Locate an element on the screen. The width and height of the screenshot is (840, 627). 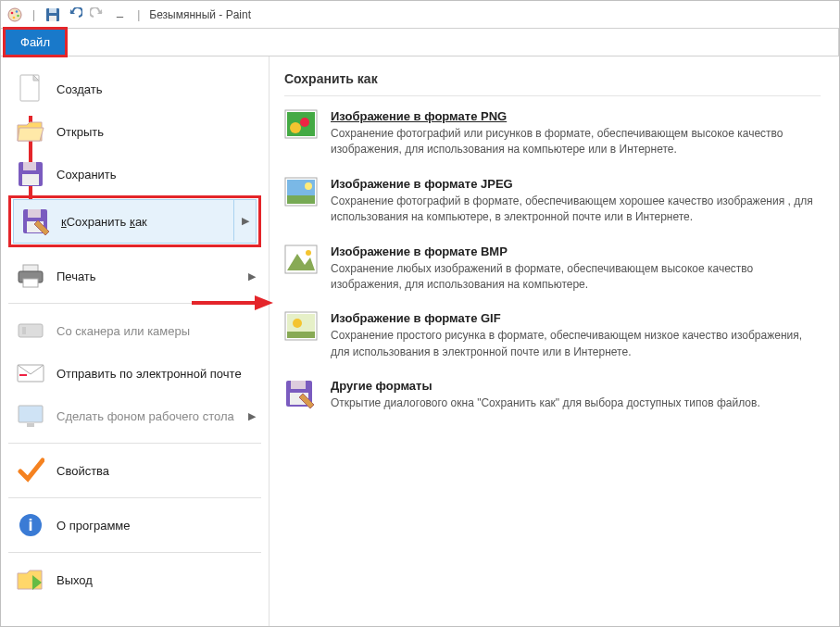
format-title: Изображение в формате GIF is located at coordinates (576, 319).